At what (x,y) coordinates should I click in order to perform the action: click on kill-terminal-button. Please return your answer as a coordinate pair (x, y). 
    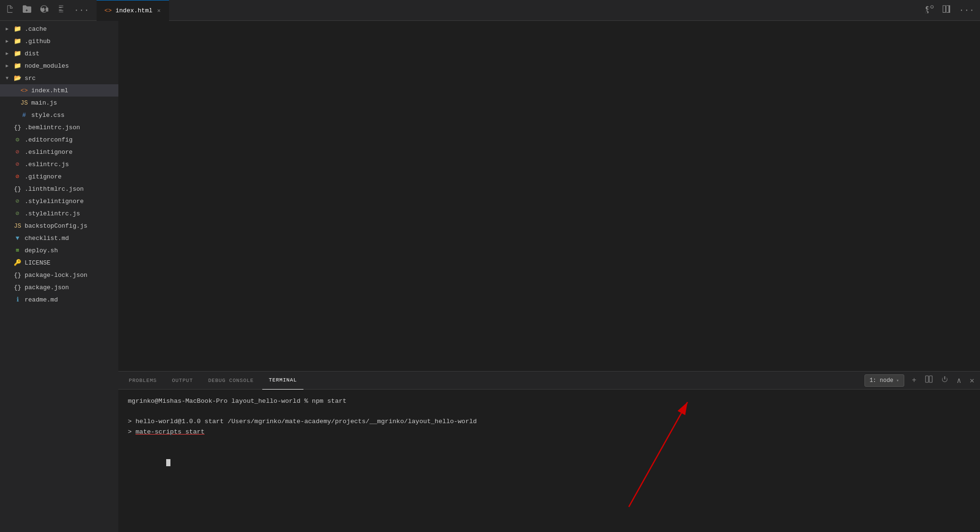
    Looking at the image, I should click on (945, 381).